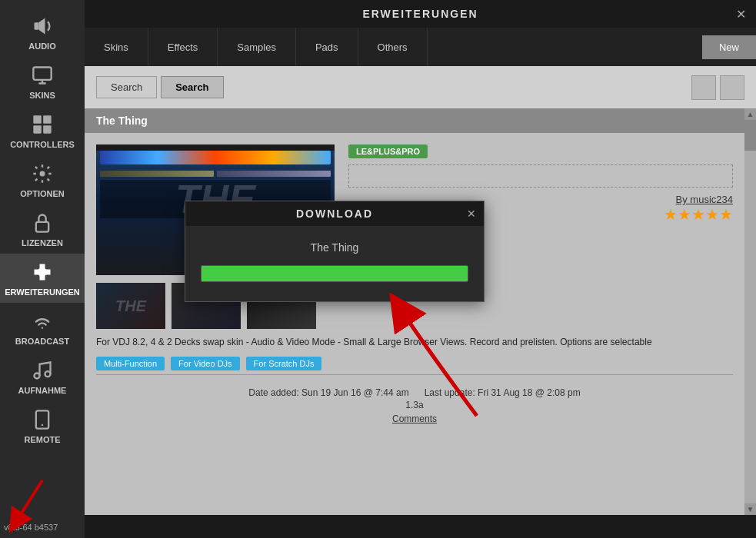 Image resolution: width=756 pixels, height=538 pixels. Describe the element at coordinates (414, 405) in the screenshot. I see `version-number: 1.3a` at that location.